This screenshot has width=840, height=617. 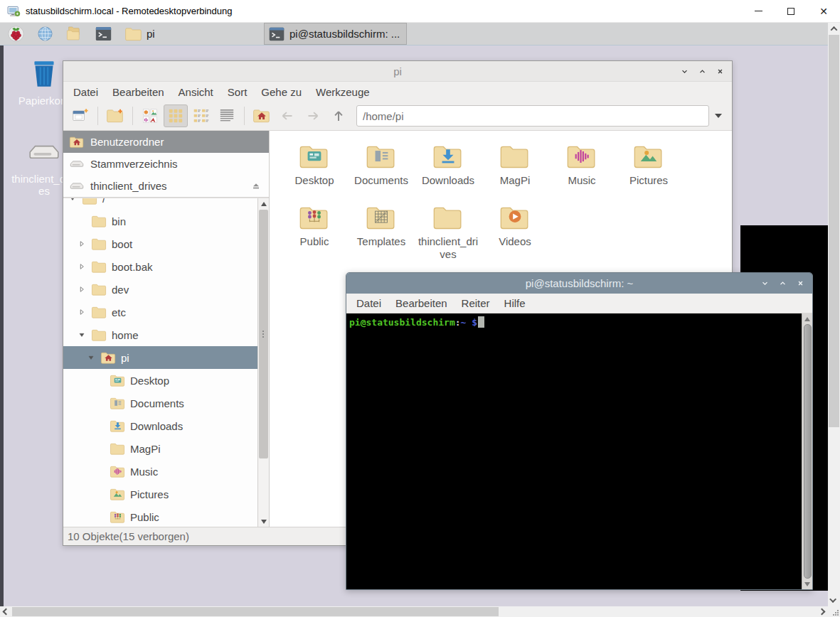 I want to click on menu-item: Hilfe, so click(x=515, y=303).